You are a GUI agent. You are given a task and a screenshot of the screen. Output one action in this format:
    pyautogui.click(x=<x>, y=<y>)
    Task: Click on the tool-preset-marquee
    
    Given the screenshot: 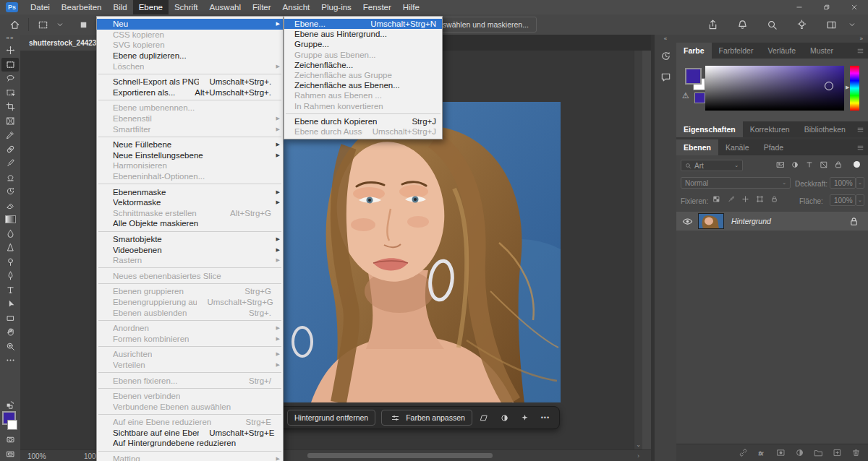 What is the action you would take?
    pyautogui.click(x=43, y=25)
    